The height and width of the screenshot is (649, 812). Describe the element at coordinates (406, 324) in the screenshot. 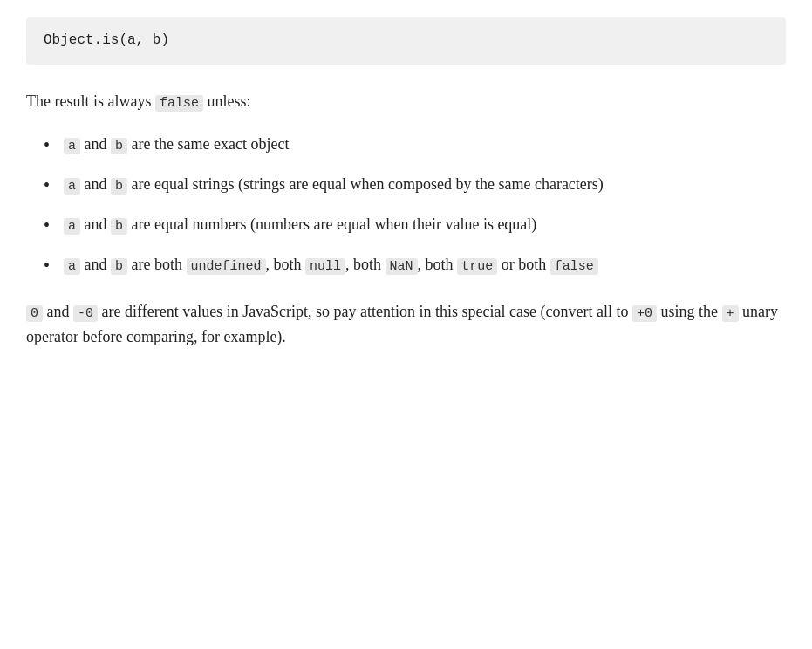

I see `bottom-note: 0 and -0 are different values in JavaScr…` at that location.